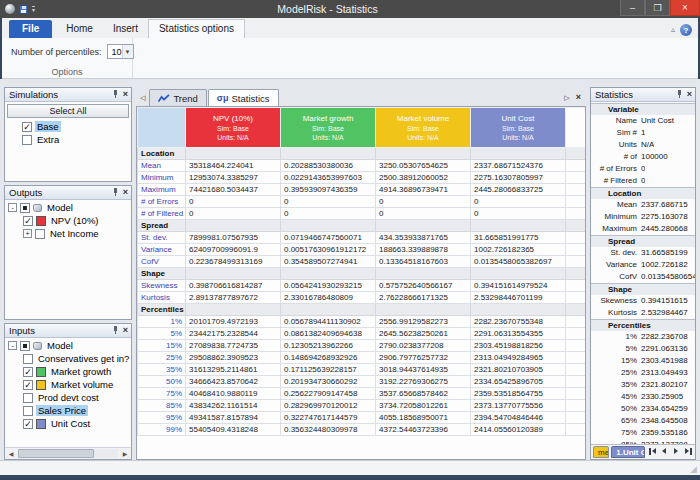  Describe the element at coordinates (128, 52) in the screenshot. I see `chevron-down-icon: ▼` at that location.